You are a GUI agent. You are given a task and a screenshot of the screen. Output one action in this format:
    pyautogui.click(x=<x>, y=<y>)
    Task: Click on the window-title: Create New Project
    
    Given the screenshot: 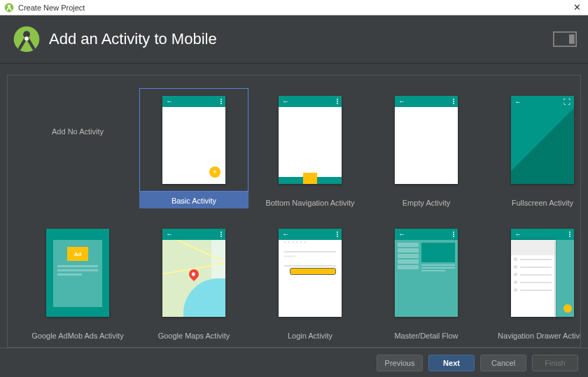 What is the action you would take?
    pyautogui.click(x=52, y=8)
    